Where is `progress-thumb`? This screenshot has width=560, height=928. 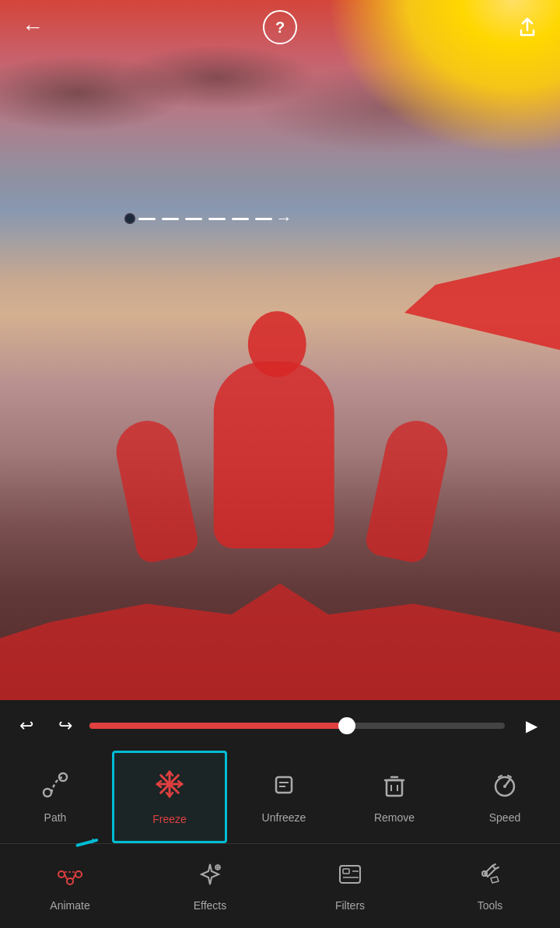
progress-thumb is located at coordinates (347, 726).